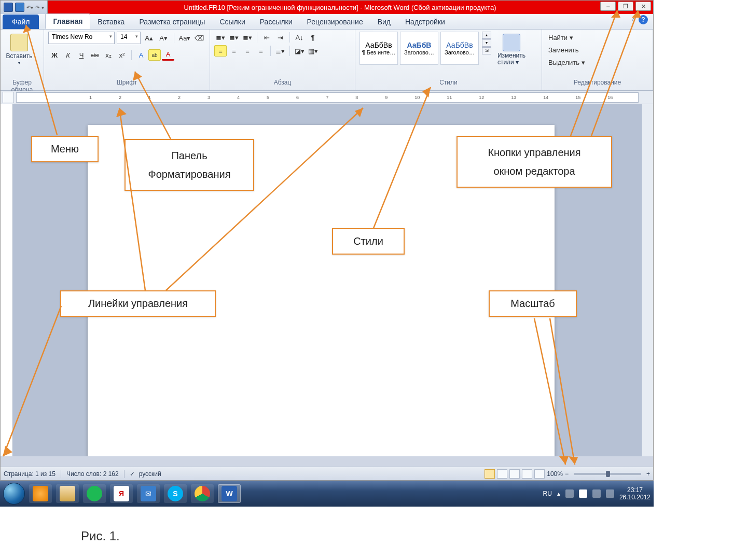 This screenshot has height=560, width=747. I want to click on change-styles-button: Изменить стили ▾, so click(511, 49).